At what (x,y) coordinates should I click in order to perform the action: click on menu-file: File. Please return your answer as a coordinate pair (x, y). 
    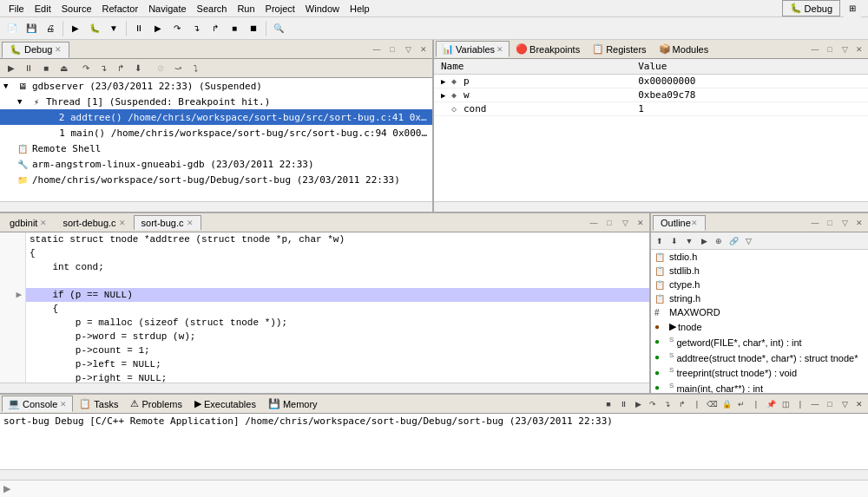
    Looking at the image, I should click on (16, 9).